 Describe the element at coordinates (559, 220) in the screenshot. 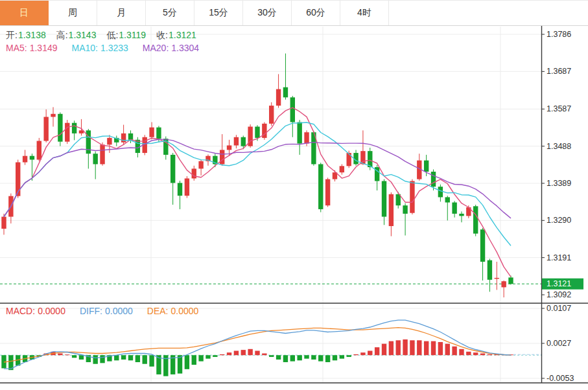

I see `svg-text: 1.3290` at that location.